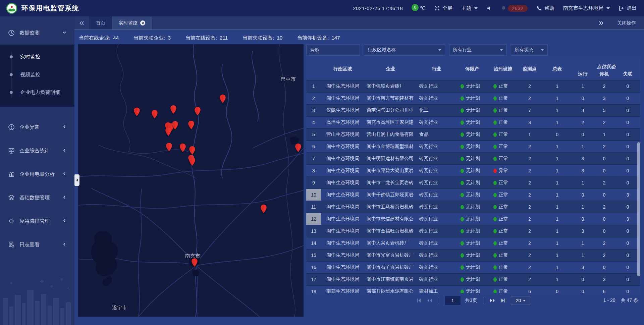 The image size is (644, 325). I want to click on sidebar-group-4: 基础数据管理, so click(37, 198).